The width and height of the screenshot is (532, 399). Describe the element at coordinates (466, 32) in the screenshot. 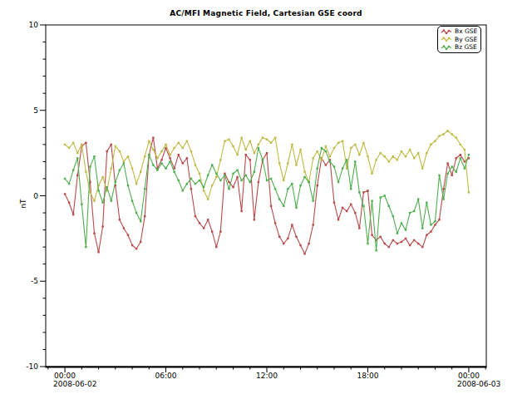

I see `legend-label-bx: Bx GSE` at that location.